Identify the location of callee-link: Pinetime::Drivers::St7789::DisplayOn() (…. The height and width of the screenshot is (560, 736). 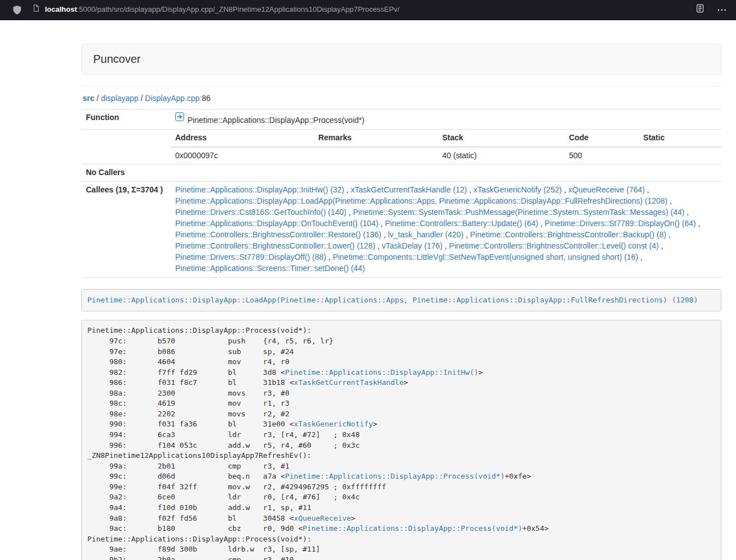
(620, 223).